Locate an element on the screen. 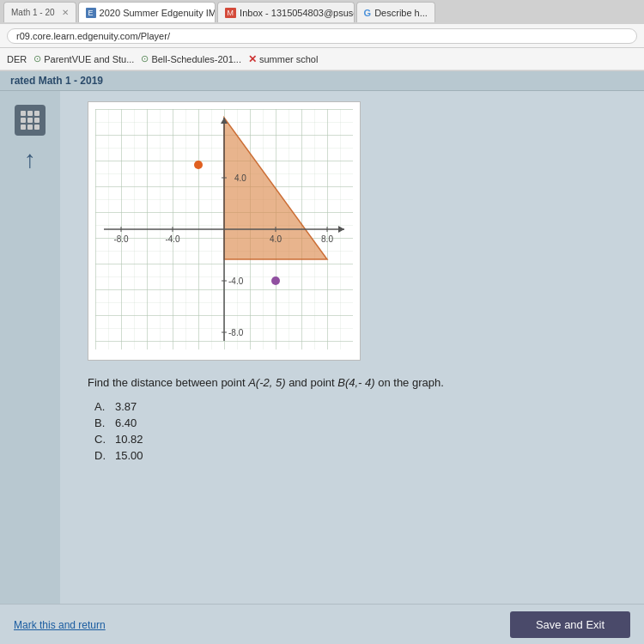 The width and height of the screenshot is (644, 644). tab-math1: Math 1 - 20 ✕ is located at coordinates (39, 12).